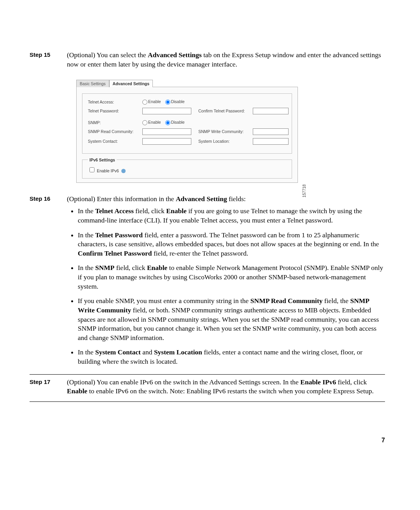 Image resolution: width=420 pixels, height=510 pixels. What do you see at coordinates (226, 61) in the screenshot?
I see `step-15-body: (Optional) You can select the Advanced S…` at bounding box center [226, 61].